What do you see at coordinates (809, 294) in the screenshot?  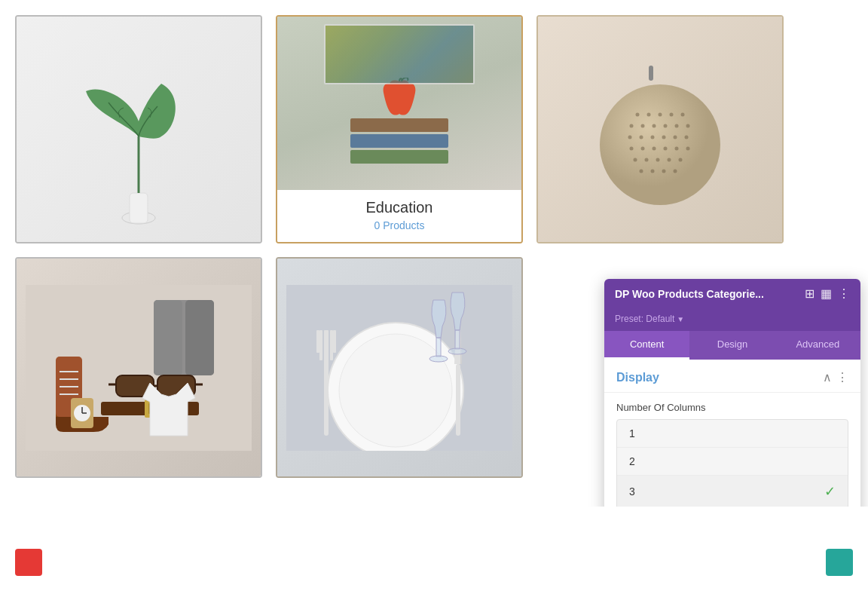 I see `panel-expand-icon: ⊞` at bounding box center [809, 294].